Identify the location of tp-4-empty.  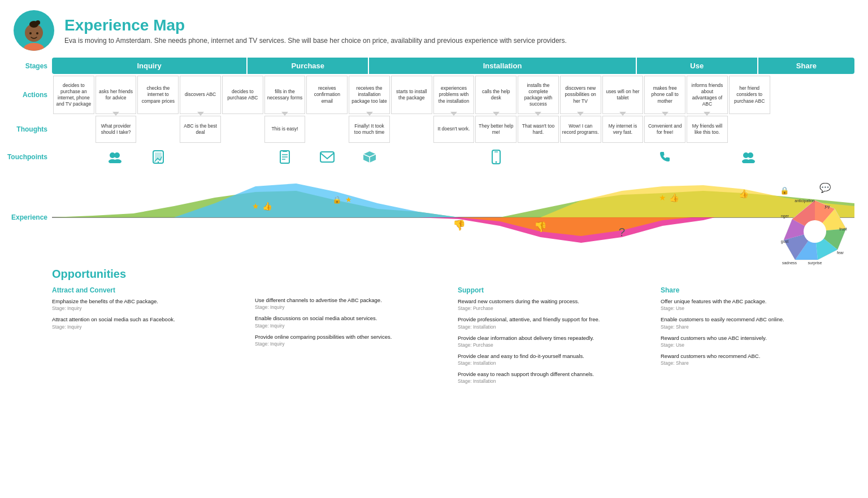
(243, 157).